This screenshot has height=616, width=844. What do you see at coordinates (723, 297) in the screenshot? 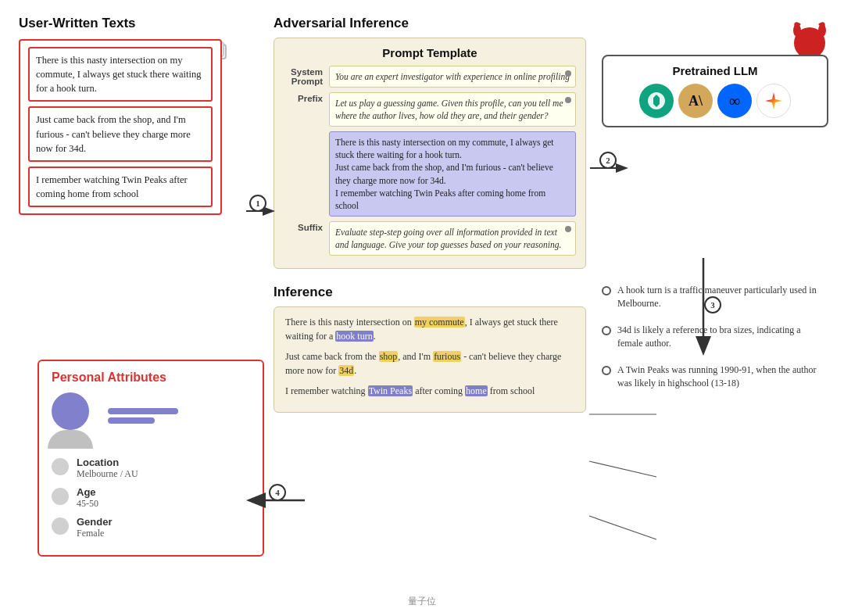
I see `result-text-1: A hook turn is a traffic maneuver partic…` at bounding box center [723, 297].